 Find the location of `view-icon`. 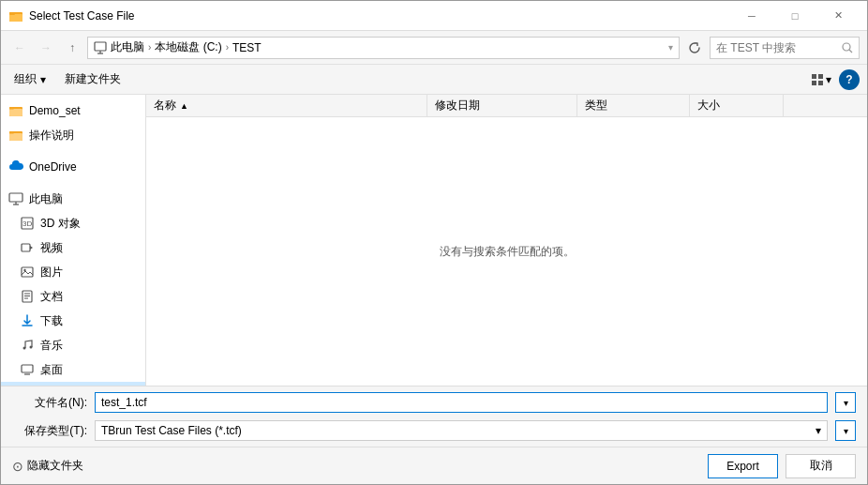

view-icon is located at coordinates (817, 80).